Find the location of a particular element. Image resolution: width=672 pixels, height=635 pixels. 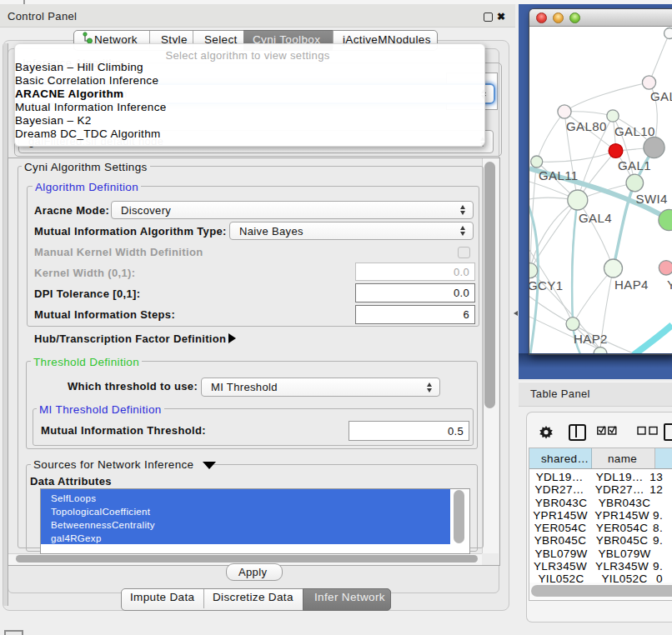

svg-text: GAL80 is located at coordinates (587, 127).